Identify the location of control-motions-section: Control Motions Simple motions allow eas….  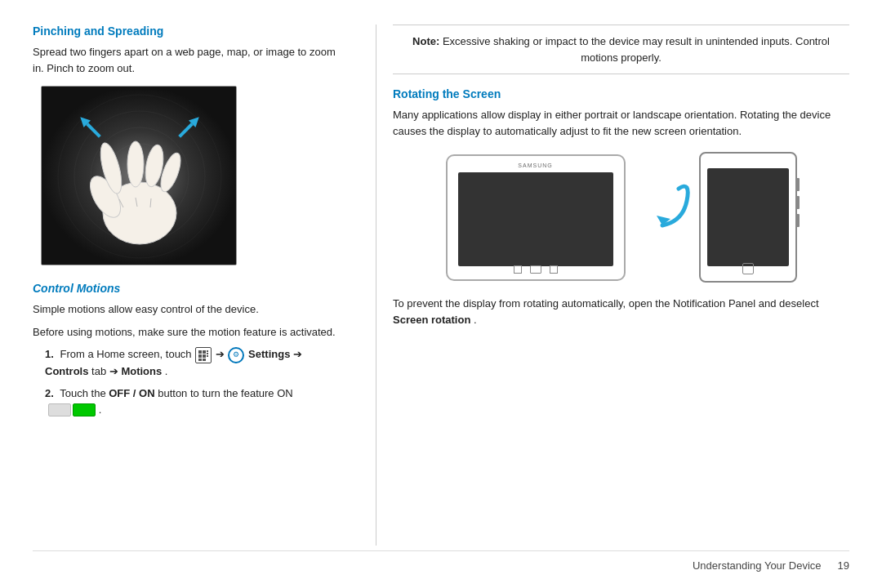
(188, 350).